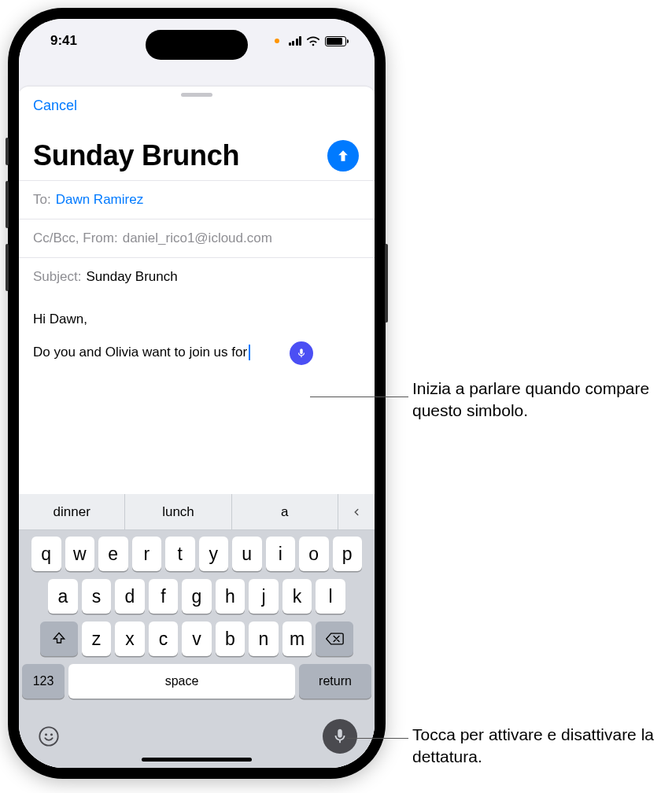 Image resolution: width=672 pixels, height=793 pixels. I want to click on key-f: f, so click(164, 596).